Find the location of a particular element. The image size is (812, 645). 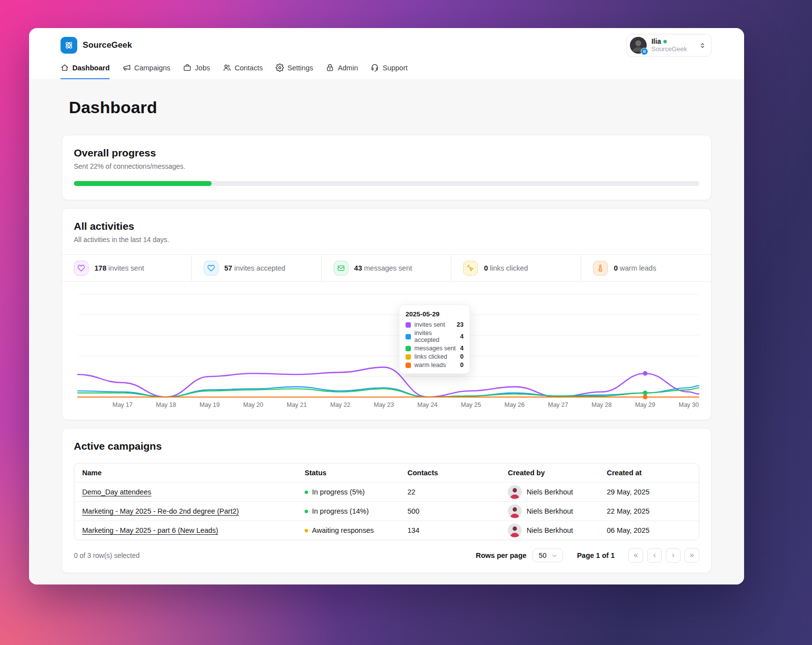

overall-progress-title: Overall progress is located at coordinates (387, 153).